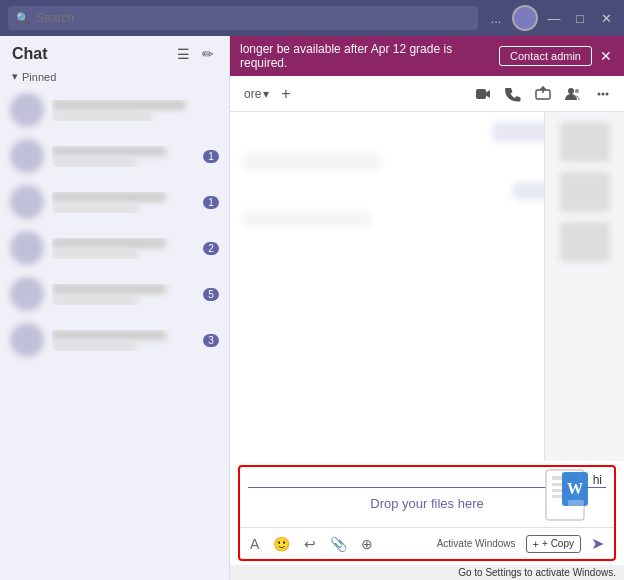  Describe the element at coordinates (114, 248) in the screenshot. I see `list-item: 2` at that location.